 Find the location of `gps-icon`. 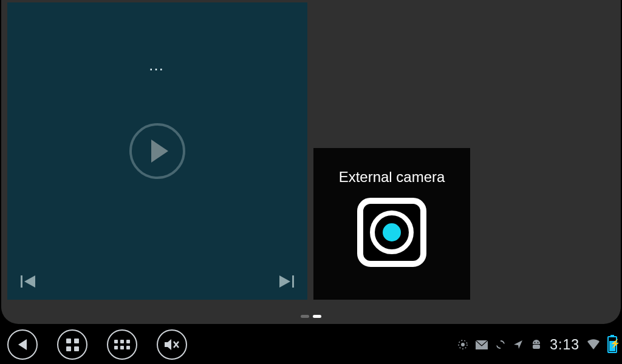

gps-icon is located at coordinates (463, 345).